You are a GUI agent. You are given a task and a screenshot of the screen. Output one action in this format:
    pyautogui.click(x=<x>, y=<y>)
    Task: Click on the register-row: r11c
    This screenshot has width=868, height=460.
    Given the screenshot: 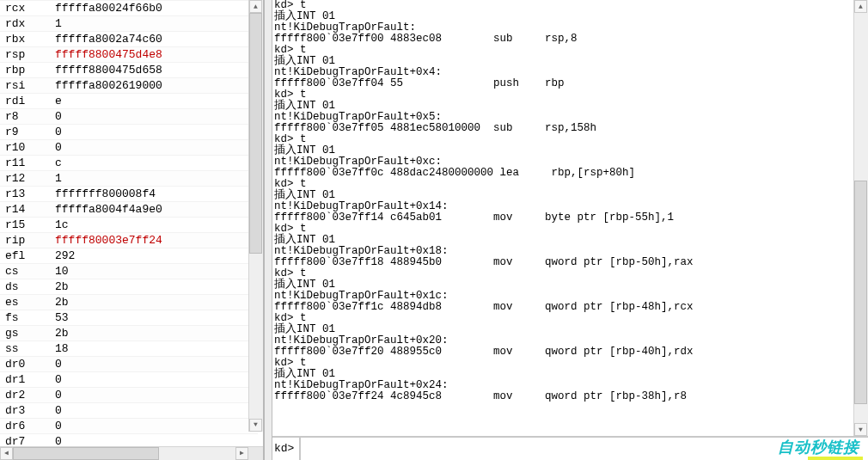 What is the action you would take?
    pyautogui.click(x=129, y=163)
    